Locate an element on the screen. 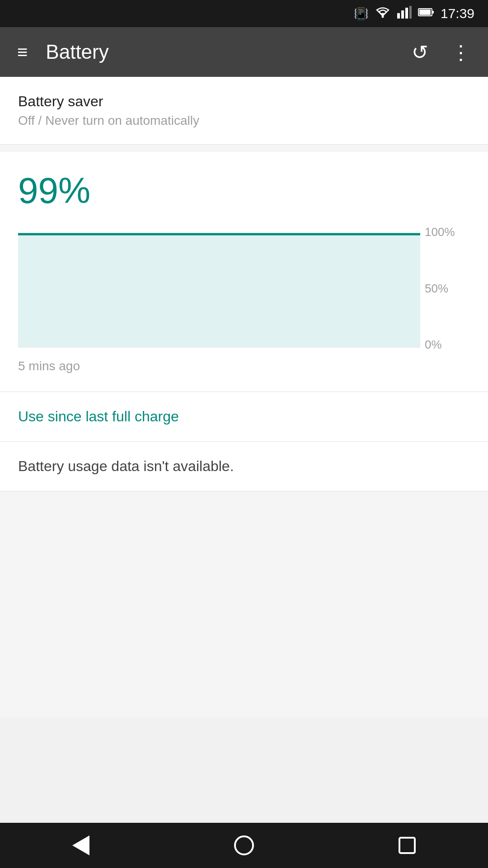 This screenshot has height=868, width=488. use-since-section: Use since last full charge is located at coordinates (244, 416).